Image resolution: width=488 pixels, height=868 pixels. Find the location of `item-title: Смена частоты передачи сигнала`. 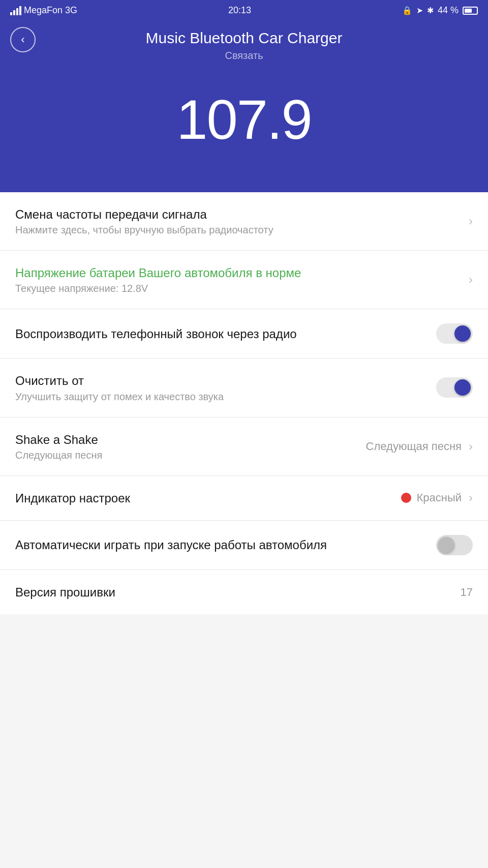

item-title: Смена частоты передачи сигнала is located at coordinates (236, 215).